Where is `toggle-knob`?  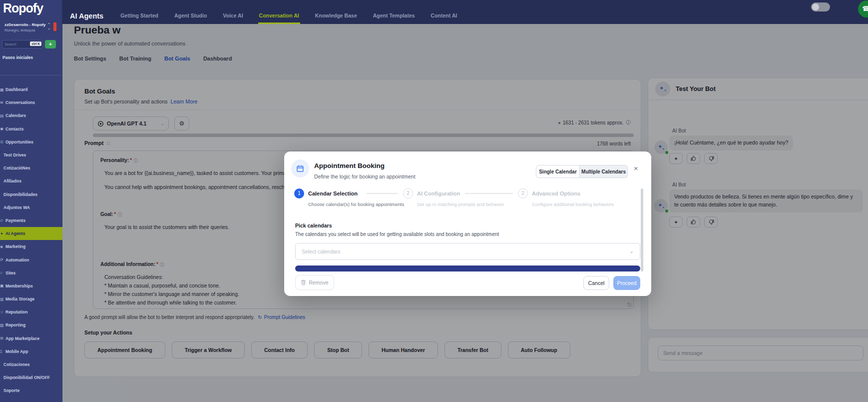 toggle-knob is located at coordinates (816, 7).